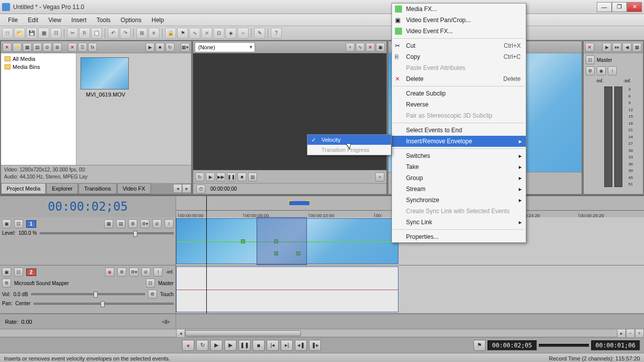 The width and height of the screenshot is (644, 362). I want to click on fx-pause-icon: ❚❚, so click(231, 177).